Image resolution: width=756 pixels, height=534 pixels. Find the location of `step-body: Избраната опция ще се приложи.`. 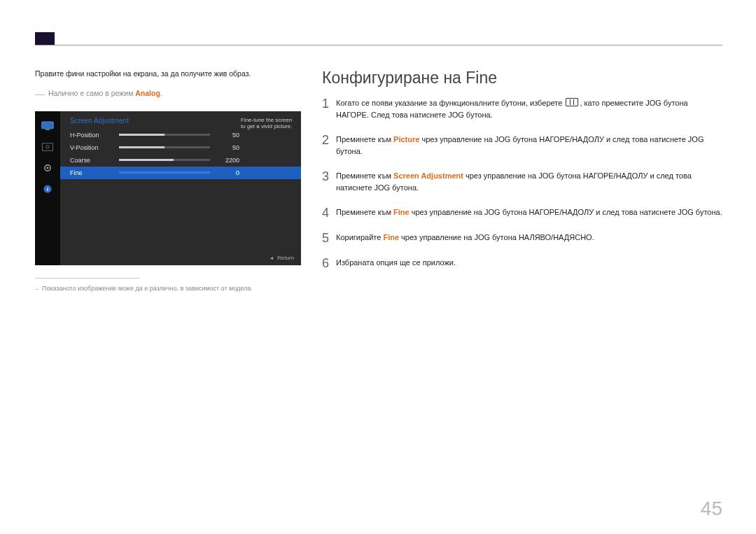

step-body: Избраната опция ще се приложи. is located at coordinates (529, 263).